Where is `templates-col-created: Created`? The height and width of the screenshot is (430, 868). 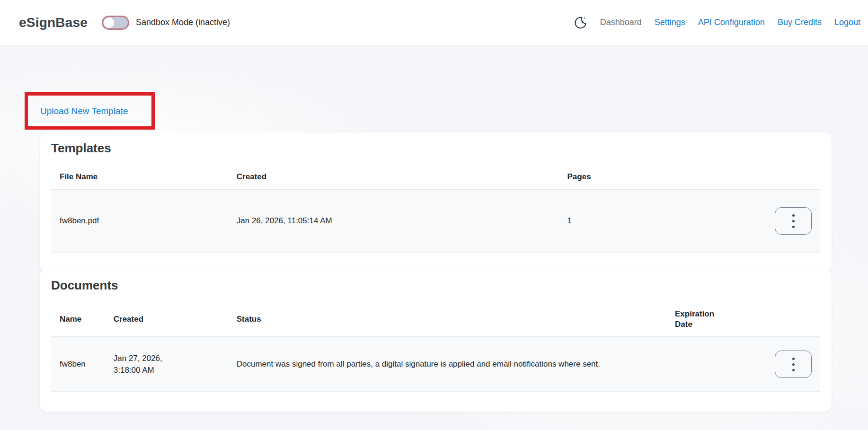 templates-col-created: Created is located at coordinates (394, 179).